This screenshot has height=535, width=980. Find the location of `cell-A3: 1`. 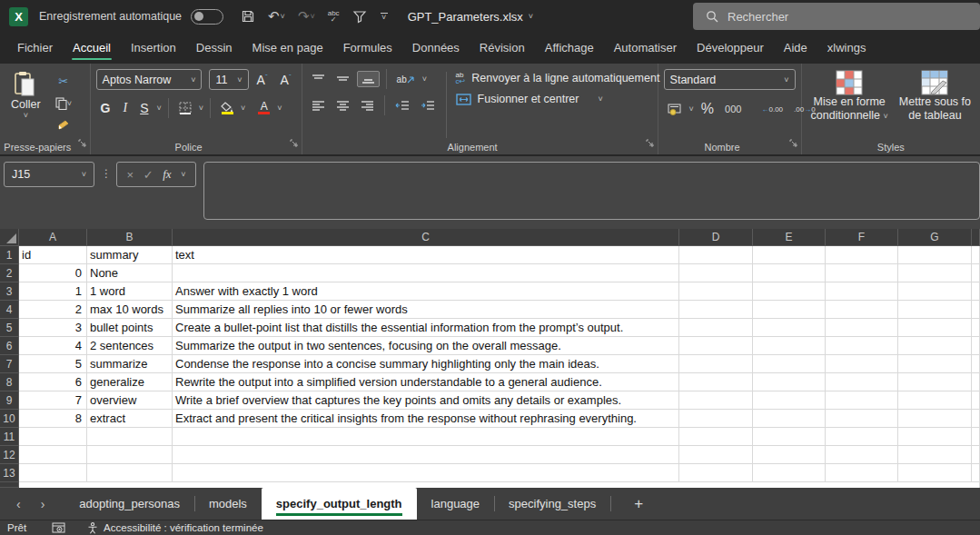

cell-A3: 1 is located at coordinates (53, 292).